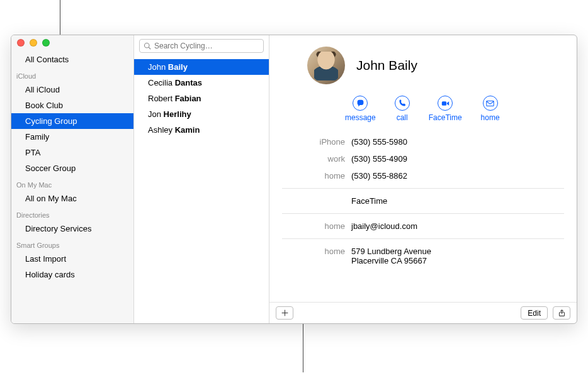 This screenshot has width=588, height=373. I want to click on field-value: 579 Lundberg AvenuePlacerville CA 95667, so click(458, 256).